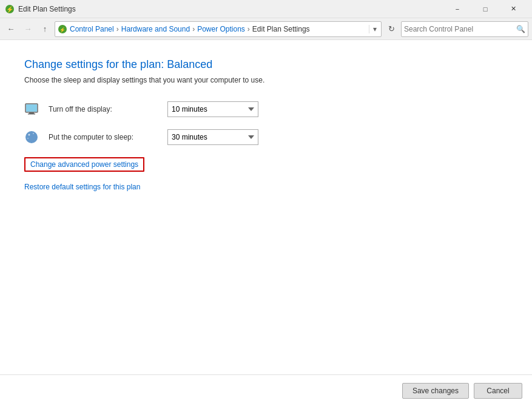 The image size is (532, 406). Describe the element at coordinates (92, 29) in the screenshot. I see `breadcrumb-control-panel: Control Panel` at that location.